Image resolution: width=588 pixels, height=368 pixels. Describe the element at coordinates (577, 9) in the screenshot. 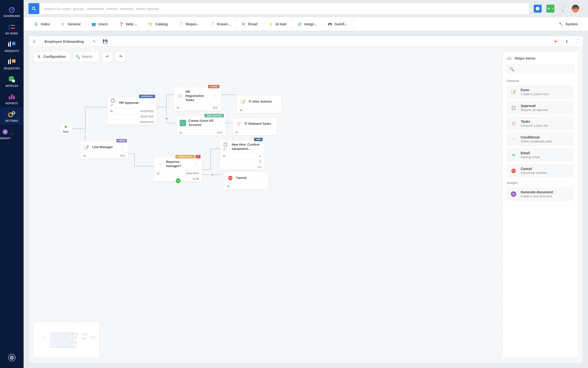

I see `user-menu: ▾` at that location.